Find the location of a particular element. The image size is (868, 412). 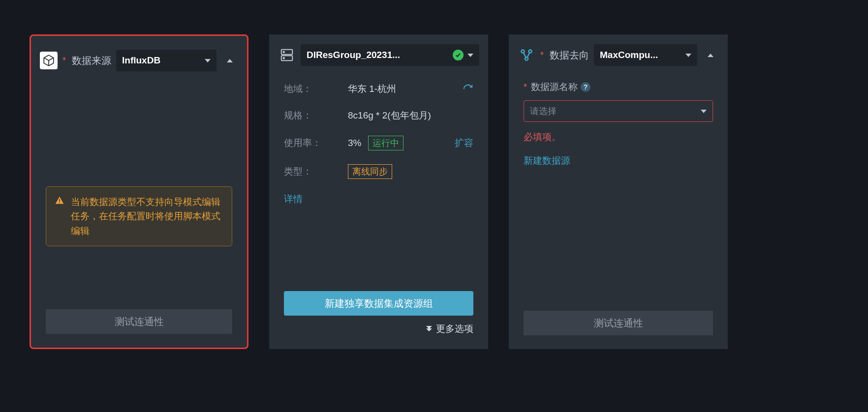

type-label: 类型： is located at coordinates (316, 172).